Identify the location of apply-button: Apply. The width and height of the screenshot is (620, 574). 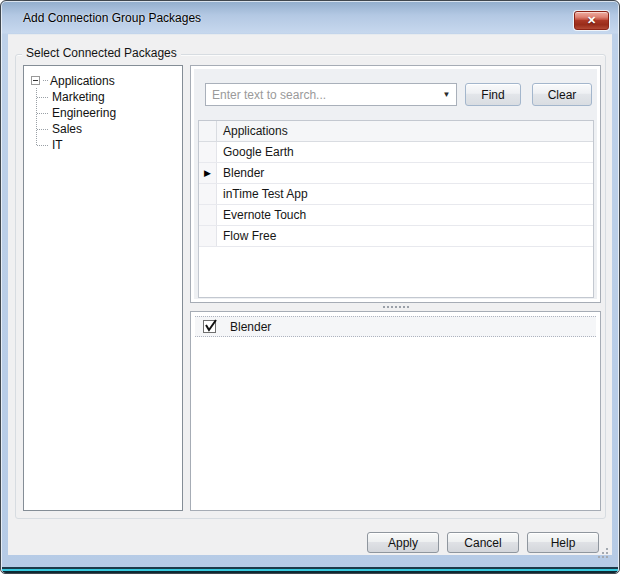
(403, 542).